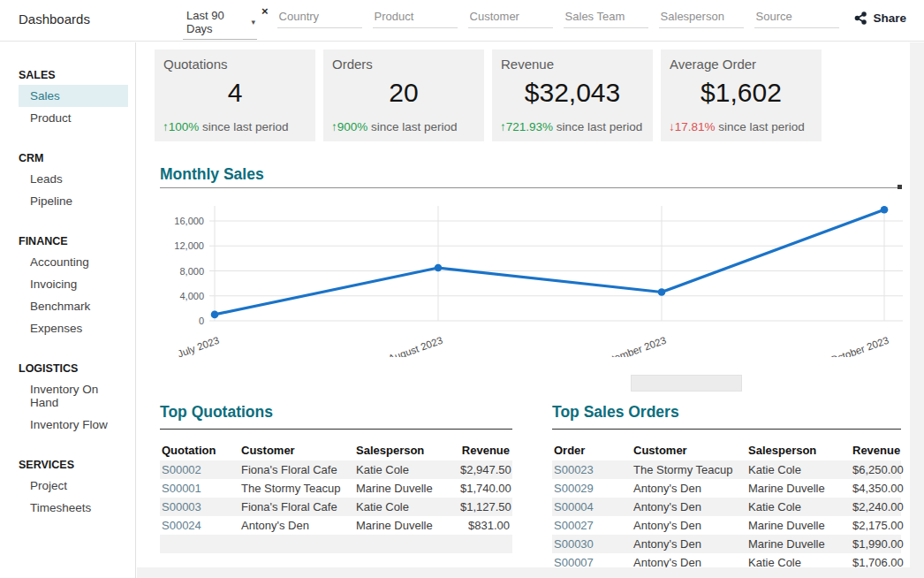 The height and width of the screenshot is (578, 924). Describe the element at coordinates (899, 187) in the screenshot. I see `chart-resize-handle` at that location.